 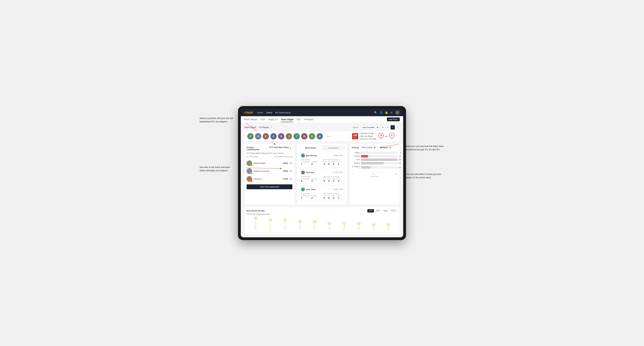 I want to click on pac-cols-blair: Tournament 7 Practice 6, so click(x=311, y=163).